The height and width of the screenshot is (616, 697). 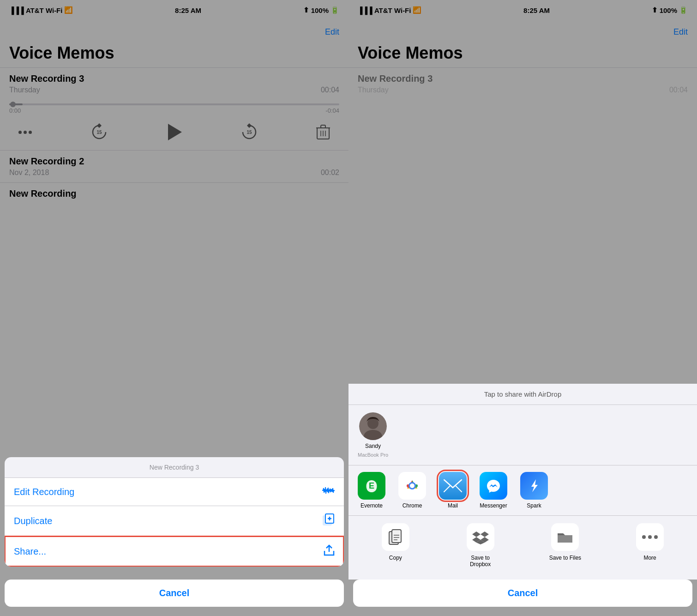 I want to click on share-icon, so click(x=329, y=551).